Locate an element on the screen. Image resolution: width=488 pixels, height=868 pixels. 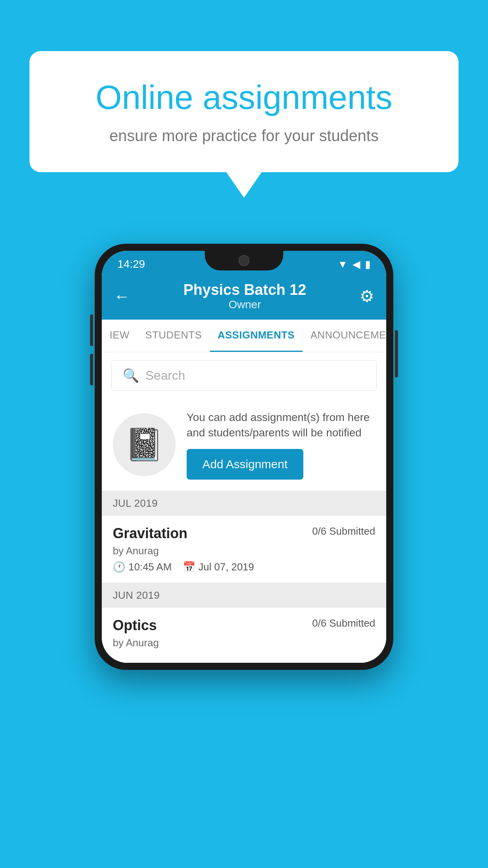
clock-icon: 🕐 is located at coordinates (119, 567).